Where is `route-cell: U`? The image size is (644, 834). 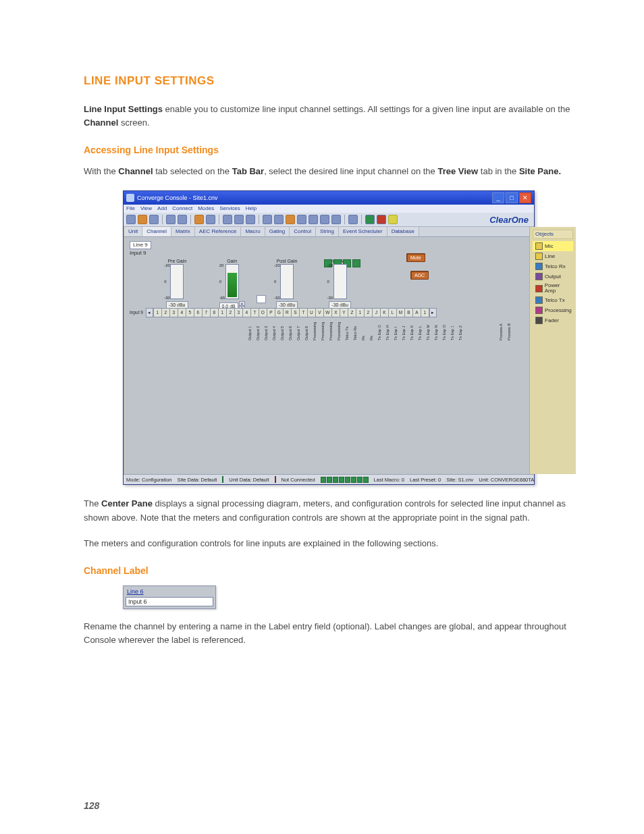 route-cell: U is located at coordinates (312, 313).